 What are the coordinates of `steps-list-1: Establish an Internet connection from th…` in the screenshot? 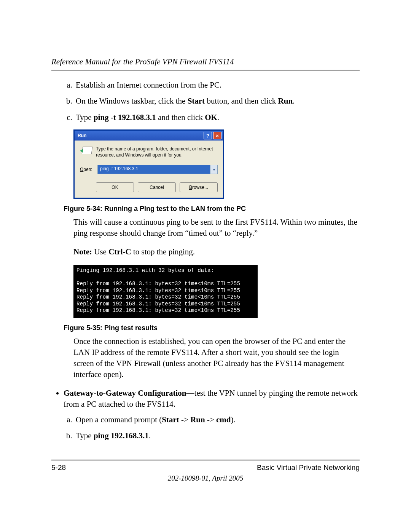 It's located at (212, 101).